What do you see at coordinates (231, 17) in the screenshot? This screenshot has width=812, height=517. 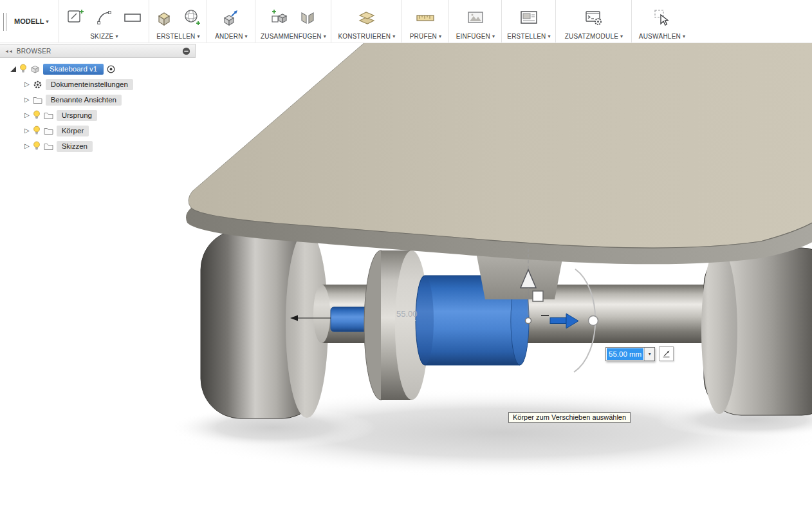 I see `aendern-icons` at bounding box center [231, 17].